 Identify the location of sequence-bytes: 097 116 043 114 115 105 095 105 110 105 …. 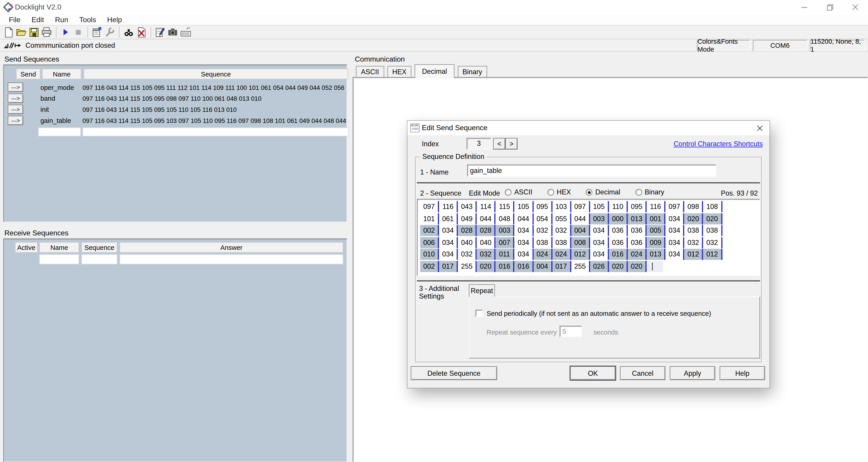
(216, 110).